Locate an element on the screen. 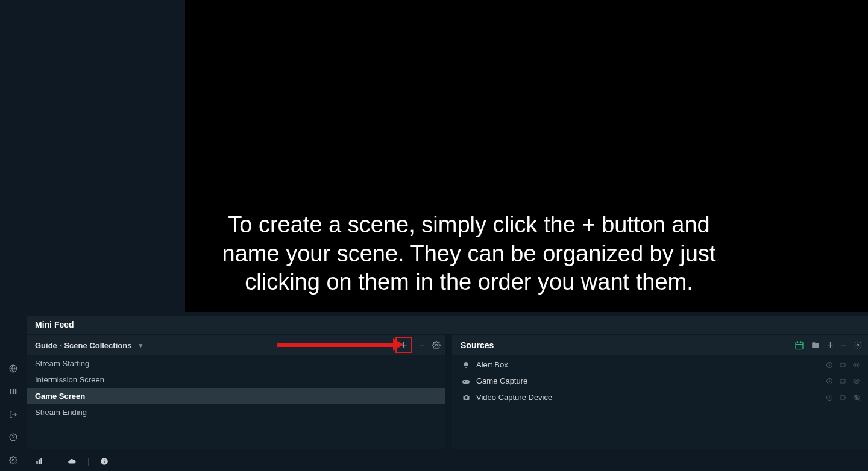 The width and height of the screenshot is (868, 471). settings-icon is located at coordinates (13, 460).